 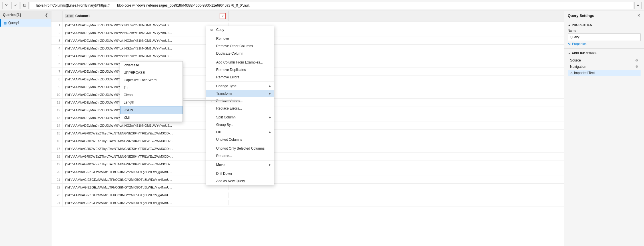 What do you see at coordinates (331, 5) in the screenshot?
I see `formula-input` at bounding box center [331, 5].